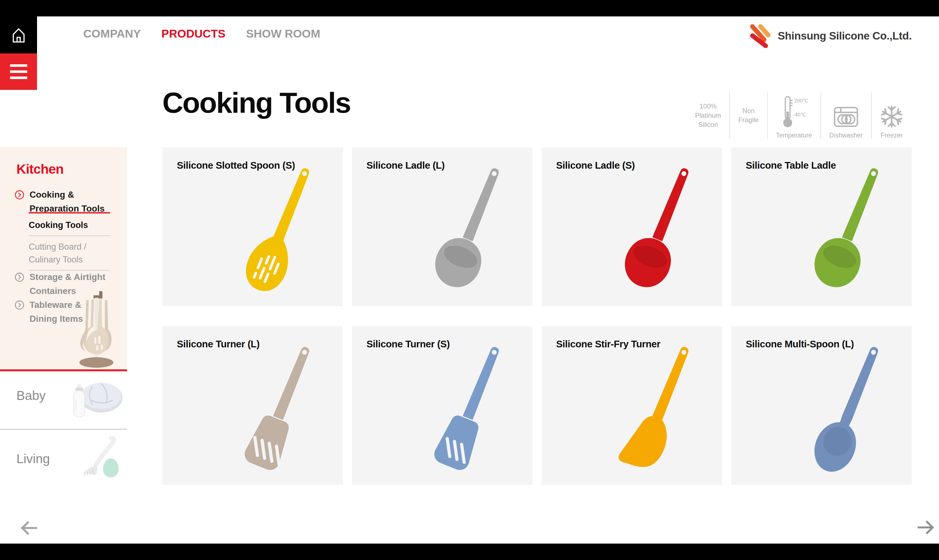 Image resolution: width=939 pixels, height=560 pixels. Describe the element at coordinates (926, 528) in the screenshot. I see `arrow-right-icon` at that location.